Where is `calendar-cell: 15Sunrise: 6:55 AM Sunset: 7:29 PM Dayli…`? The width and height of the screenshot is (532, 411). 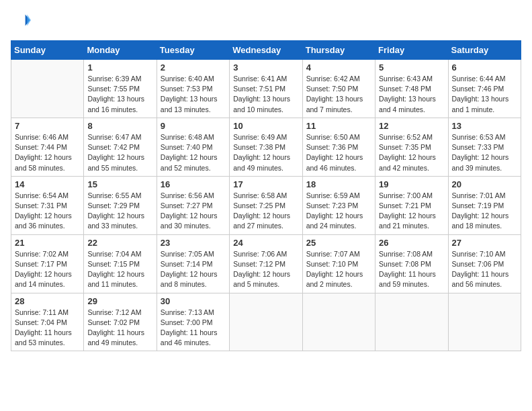
calendar-cell: 15Sunrise: 6:55 AM Sunset: 7:29 PM Dayli… is located at coordinates (120, 205).